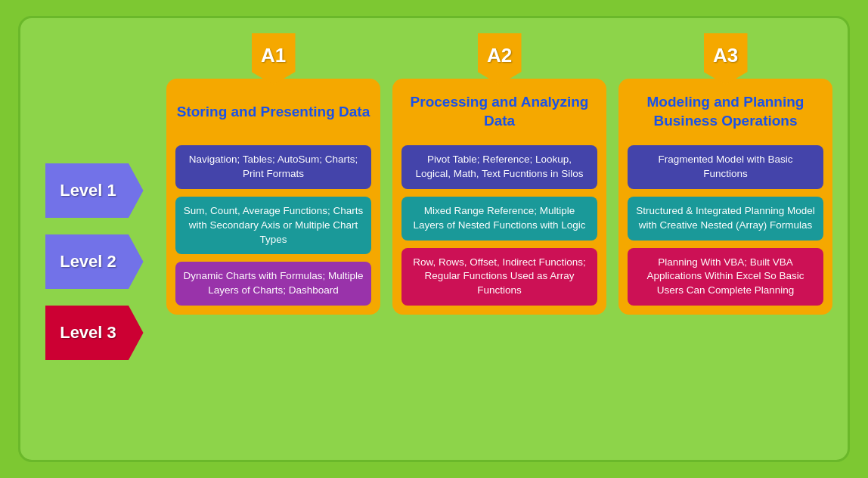 The image size is (868, 478). I want to click on badge-a1-label: A1, so click(274, 59).